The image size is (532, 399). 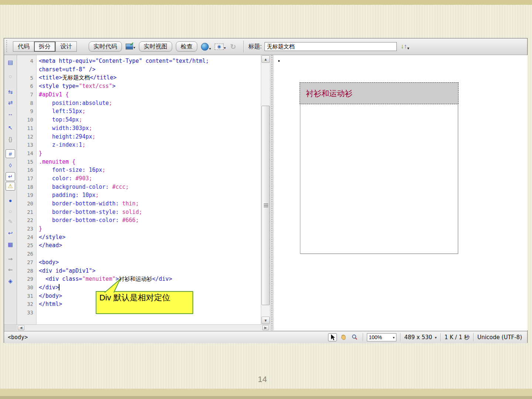 I want to click on live-view-button: 实时视图, so click(x=156, y=47).